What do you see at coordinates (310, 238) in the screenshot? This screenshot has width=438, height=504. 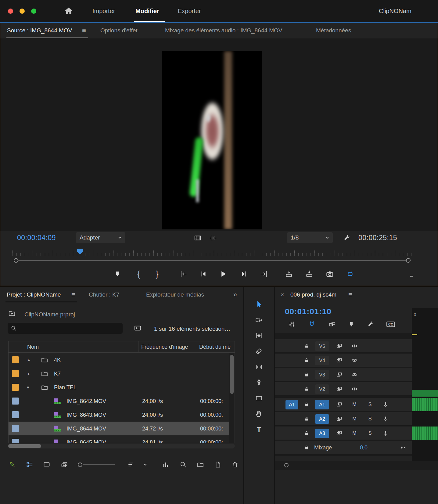 I see `playback-resolution-dropdown: 1/8` at bounding box center [310, 238].